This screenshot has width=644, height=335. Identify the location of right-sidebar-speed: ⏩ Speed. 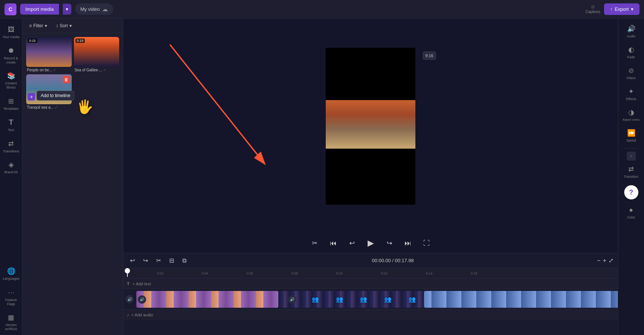
(631, 136).